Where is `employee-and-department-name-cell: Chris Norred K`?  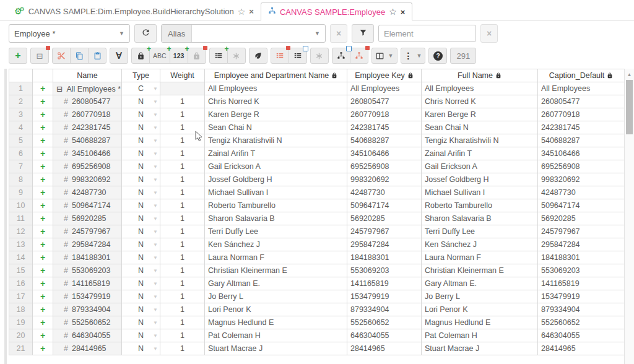
employee-and-department-name-cell: Chris Norred K is located at coordinates (276, 102).